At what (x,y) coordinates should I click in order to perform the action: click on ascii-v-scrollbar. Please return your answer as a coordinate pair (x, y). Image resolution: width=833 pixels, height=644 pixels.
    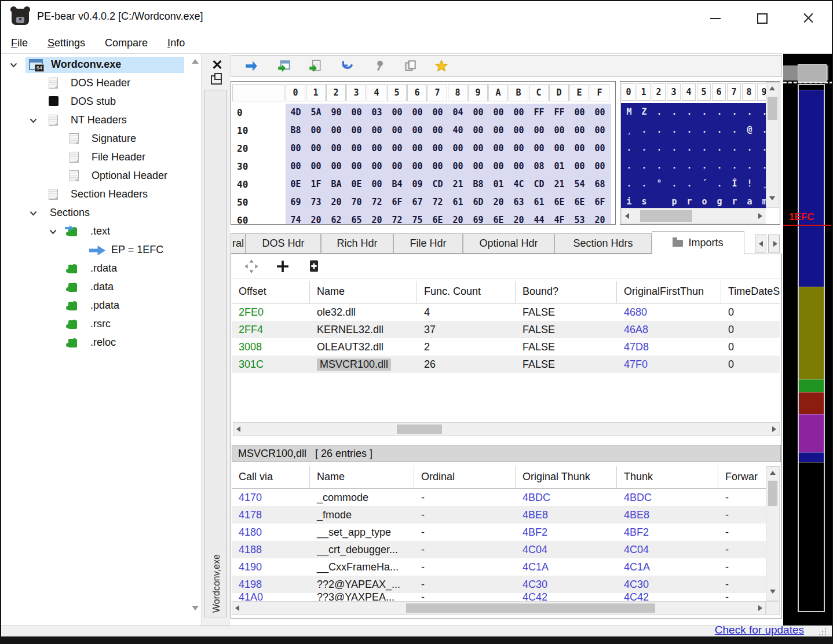
    Looking at the image, I should click on (773, 145).